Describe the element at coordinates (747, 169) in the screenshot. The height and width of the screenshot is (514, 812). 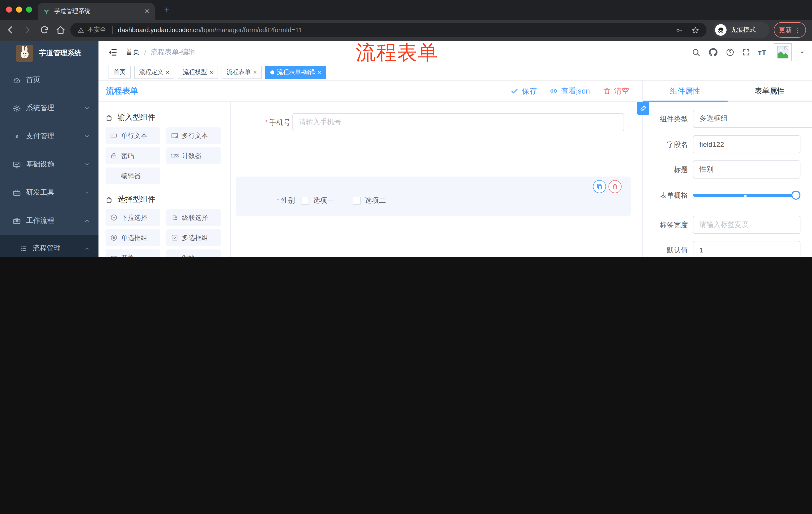
I see `title-input: 性别` at that location.